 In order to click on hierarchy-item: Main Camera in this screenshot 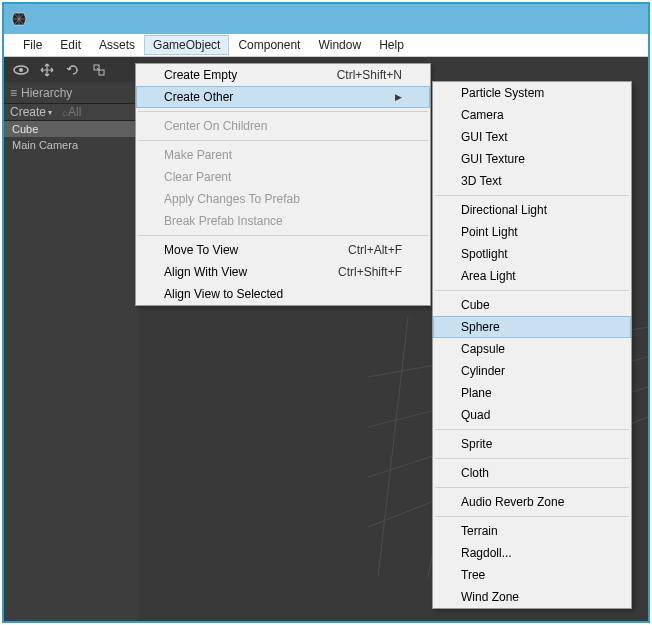, I will do `click(71, 145)`.